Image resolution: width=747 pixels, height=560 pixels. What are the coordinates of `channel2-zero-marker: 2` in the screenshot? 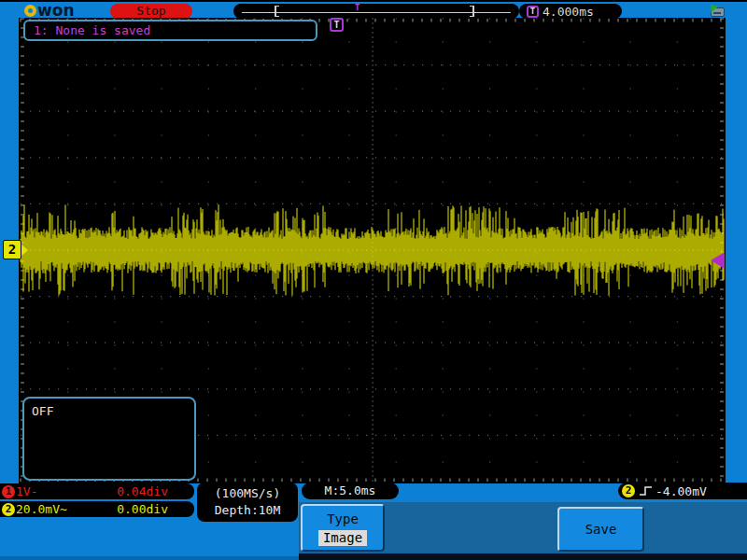 It's located at (12, 250).